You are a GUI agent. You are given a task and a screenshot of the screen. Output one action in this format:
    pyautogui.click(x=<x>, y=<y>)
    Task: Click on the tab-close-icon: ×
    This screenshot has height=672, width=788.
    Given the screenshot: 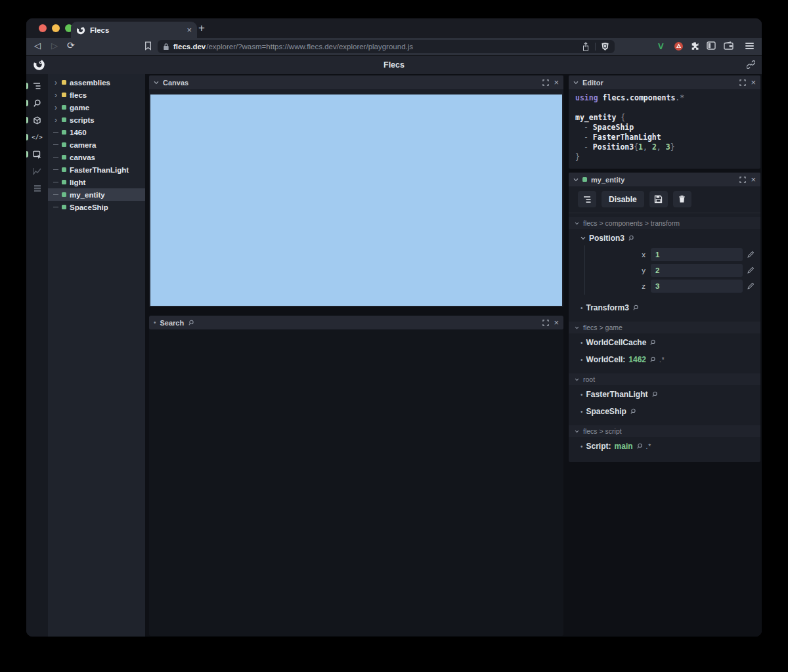 What is the action you would take?
    pyautogui.click(x=189, y=30)
    